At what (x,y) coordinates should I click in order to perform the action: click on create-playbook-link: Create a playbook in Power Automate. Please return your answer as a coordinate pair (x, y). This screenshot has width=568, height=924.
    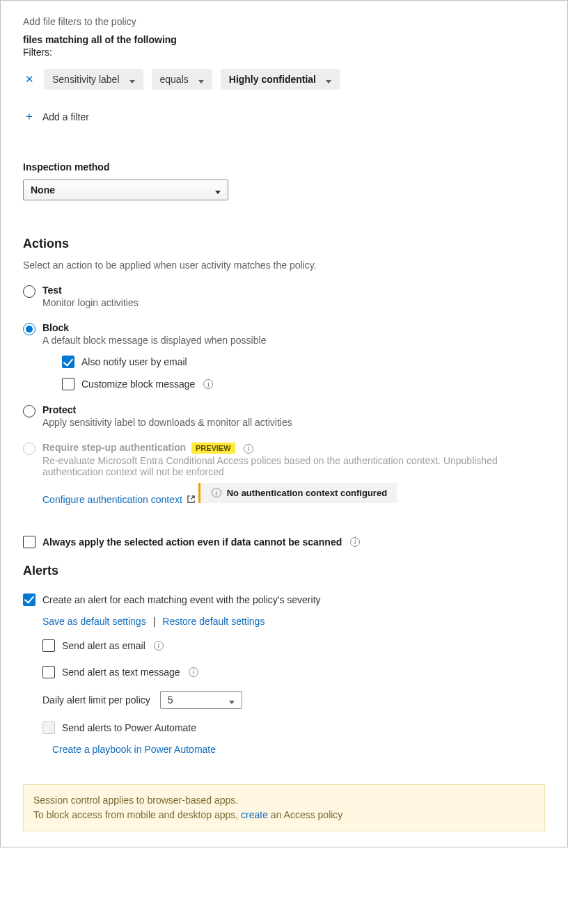
    Looking at the image, I should click on (134, 749).